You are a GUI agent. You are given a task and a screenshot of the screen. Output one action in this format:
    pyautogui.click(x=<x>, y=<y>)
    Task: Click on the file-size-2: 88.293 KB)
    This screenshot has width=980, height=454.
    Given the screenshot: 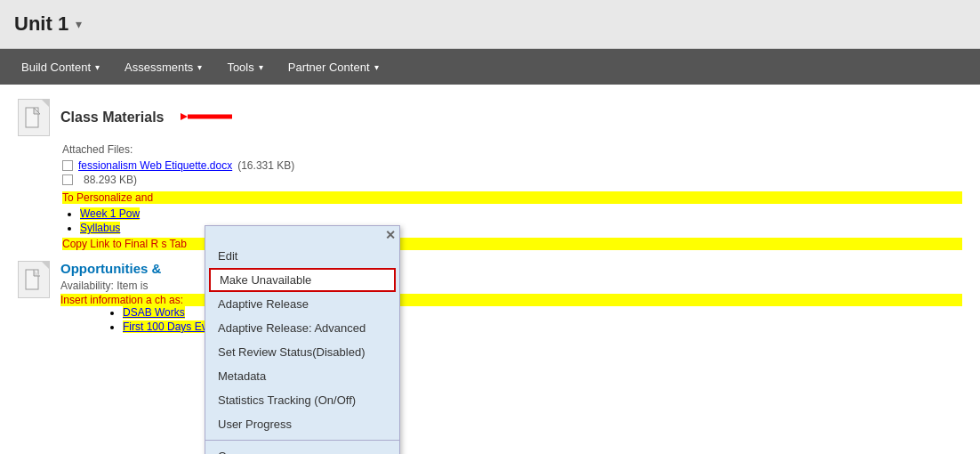 What is the action you would take?
    pyautogui.click(x=110, y=180)
    